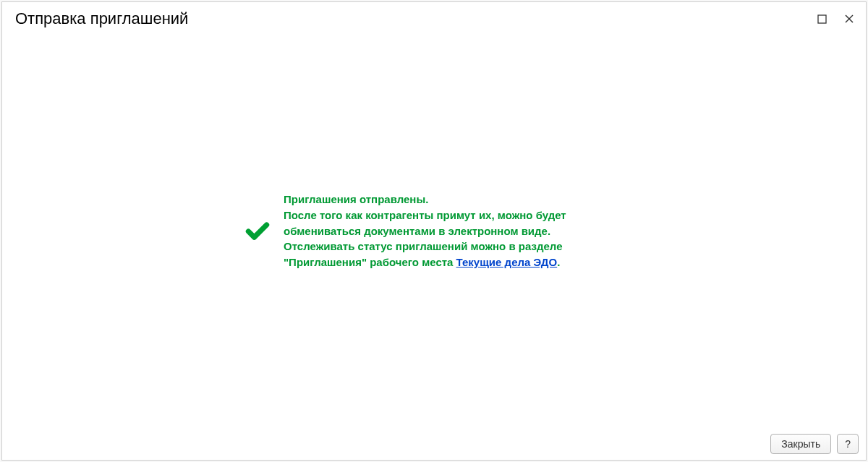  I want to click on maximize-icon, so click(822, 19).